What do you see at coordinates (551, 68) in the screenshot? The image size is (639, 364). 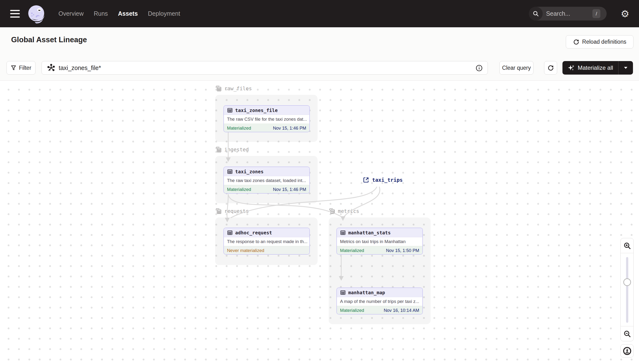 I see `refresh-button` at bounding box center [551, 68].